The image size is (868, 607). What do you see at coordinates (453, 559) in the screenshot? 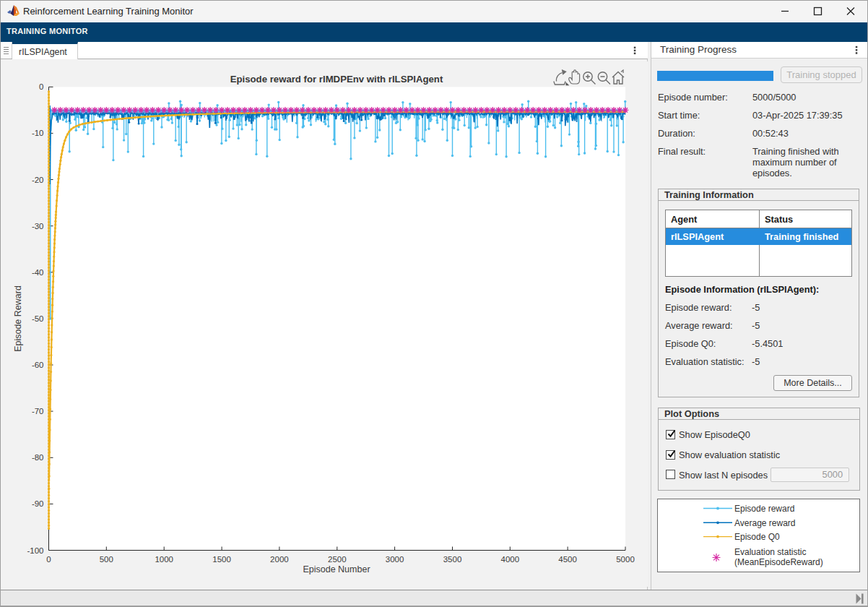
I see `svg-text: 3500` at bounding box center [453, 559].